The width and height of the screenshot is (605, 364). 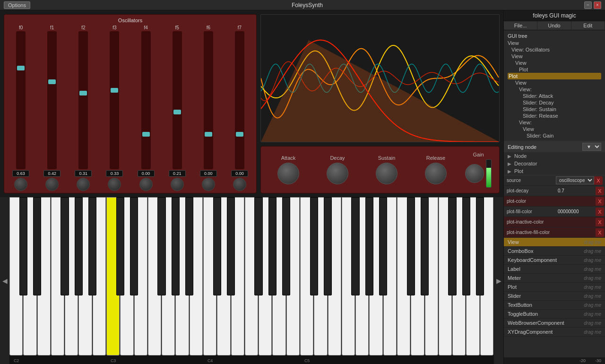 I want to click on file-button: File..., so click(x=521, y=26).